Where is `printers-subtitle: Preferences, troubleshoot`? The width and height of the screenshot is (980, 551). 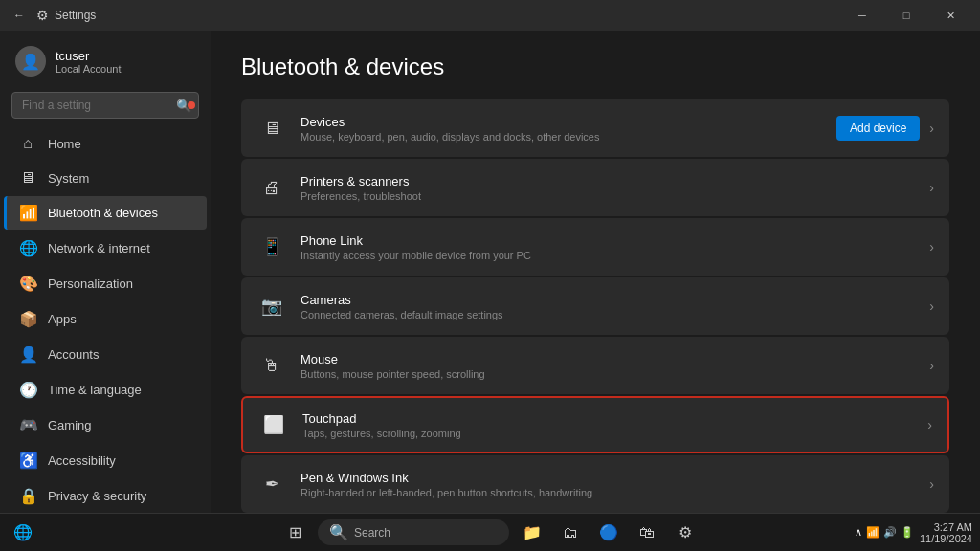 printers-subtitle: Preferences, troubleshoot is located at coordinates (614, 196).